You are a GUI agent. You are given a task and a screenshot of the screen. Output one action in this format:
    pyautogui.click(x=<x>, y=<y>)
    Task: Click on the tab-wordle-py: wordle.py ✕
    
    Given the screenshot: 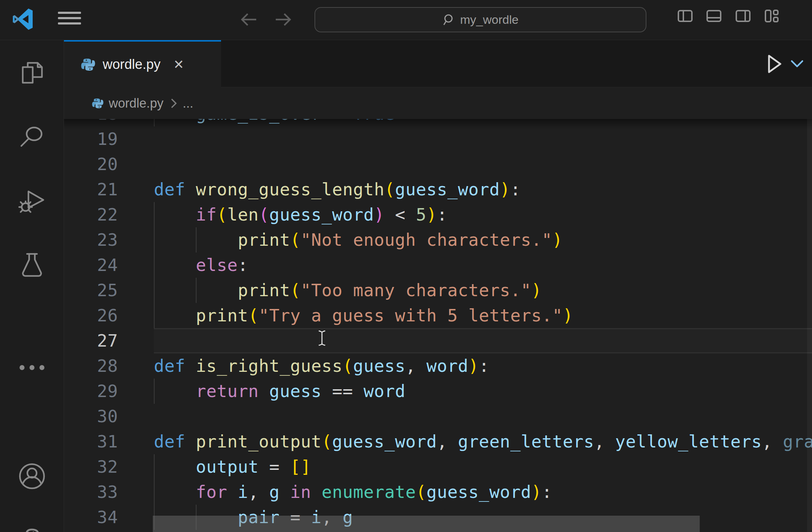 What is the action you would take?
    pyautogui.click(x=142, y=64)
    